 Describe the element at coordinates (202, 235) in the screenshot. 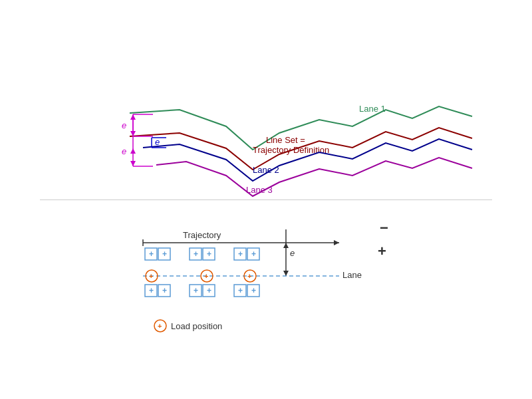

I see `svg-text: Trajectory` at that location.